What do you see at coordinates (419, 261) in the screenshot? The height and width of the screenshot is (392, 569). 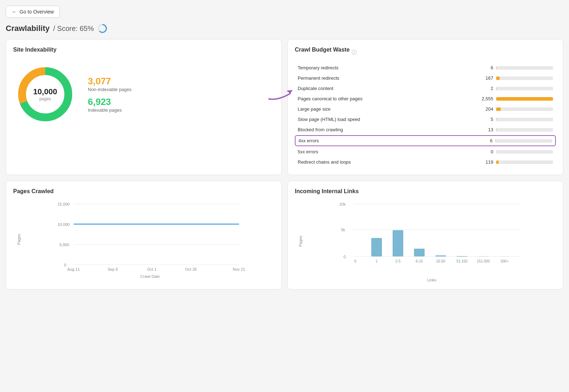 I see `svg-text: 6-15` at bounding box center [419, 261].